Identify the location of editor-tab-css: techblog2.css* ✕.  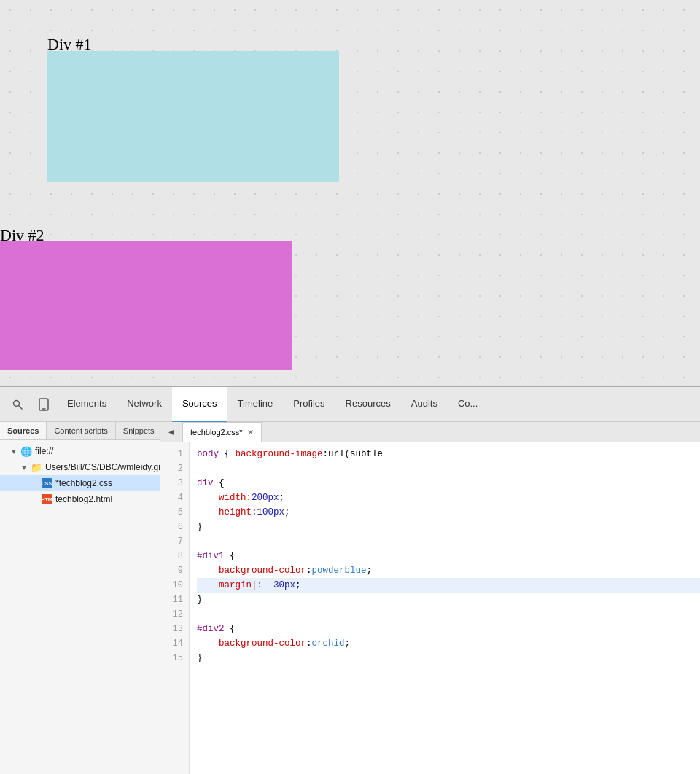
(222, 432).